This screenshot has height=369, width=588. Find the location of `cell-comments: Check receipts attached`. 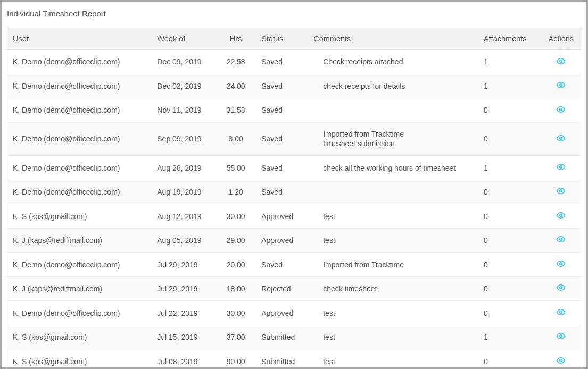

cell-comments: Check receipts attached is located at coordinates (392, 62).